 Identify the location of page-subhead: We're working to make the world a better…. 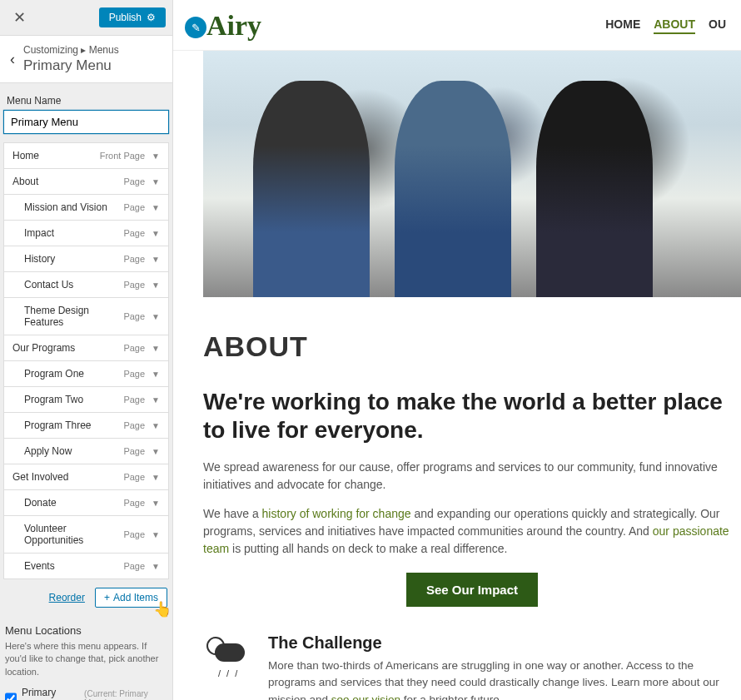
(472, 416).